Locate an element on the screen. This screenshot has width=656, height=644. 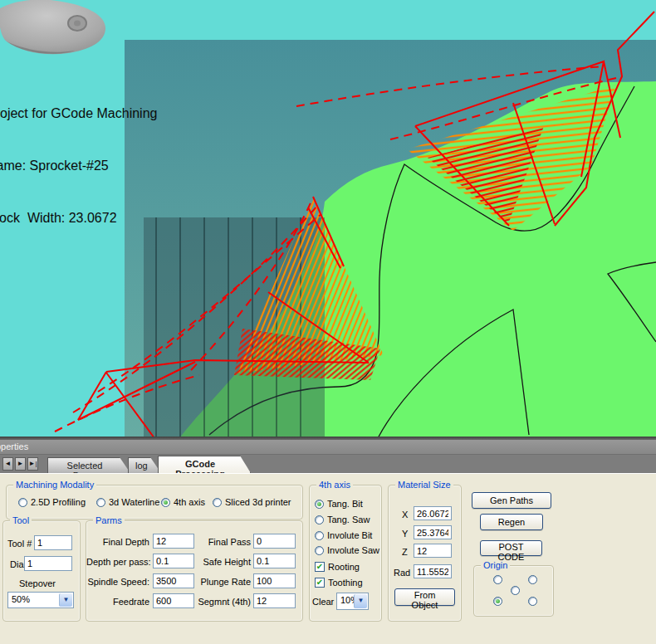
stepover-select: 50% ▼ is located at coordinates (41, 600).